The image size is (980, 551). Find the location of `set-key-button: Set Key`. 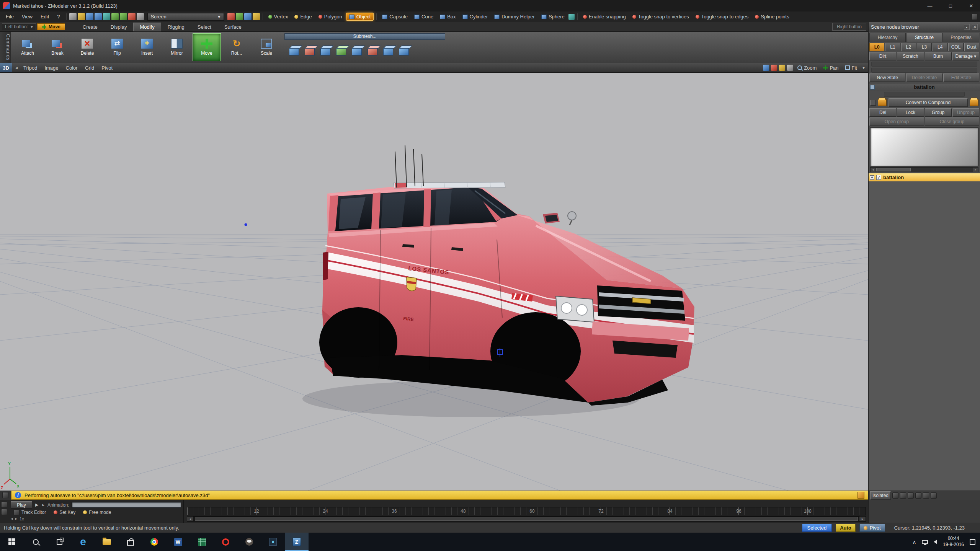

set-key-button: Set Key is located at coordinates (64, 512).